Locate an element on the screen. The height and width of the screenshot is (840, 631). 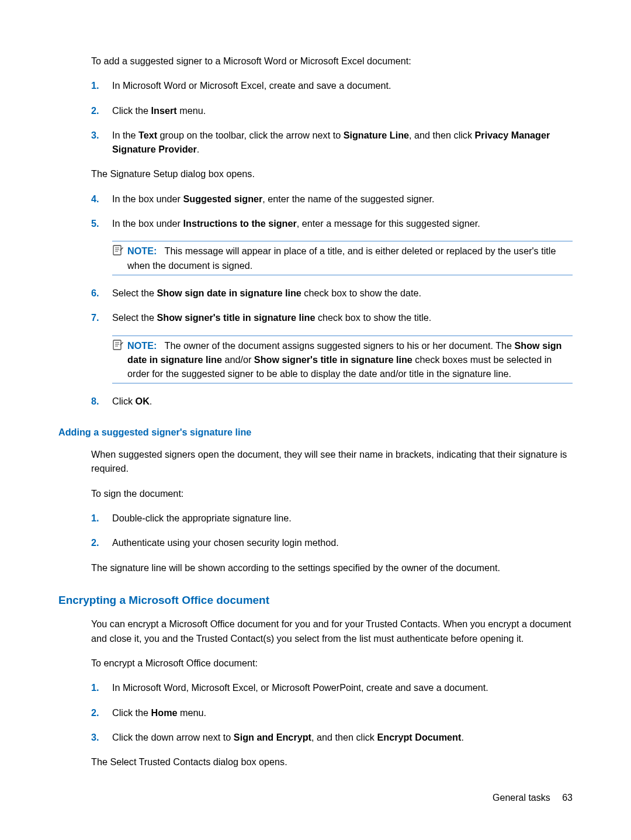
note-text: This message will appear in place of a t… is located at coordinates (341, 258).